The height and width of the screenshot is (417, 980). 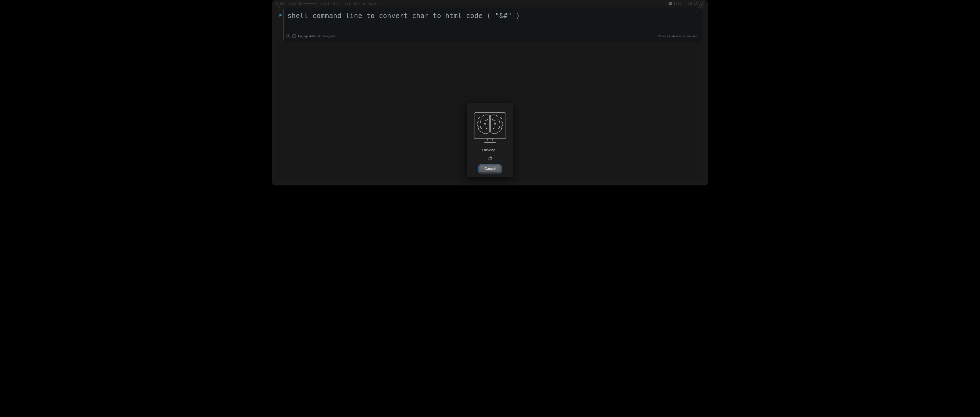 I want to click on status-time: 19:10:13, so click(x=696, y=4).